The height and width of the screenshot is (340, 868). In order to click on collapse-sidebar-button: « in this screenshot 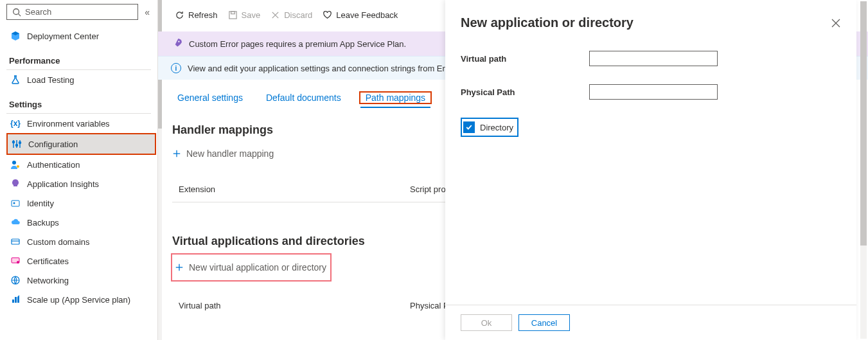, I will do `click(147, 12)`.